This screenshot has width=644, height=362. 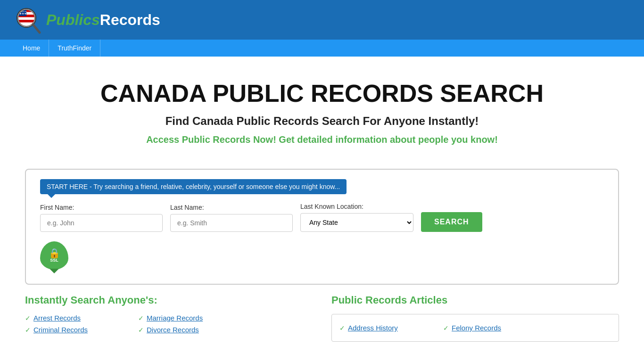 What do you see at coordinates (74, 48) in the screenshot?
I see `nav-truthfinder: TruthFinder` at bounding box center [74, 48].